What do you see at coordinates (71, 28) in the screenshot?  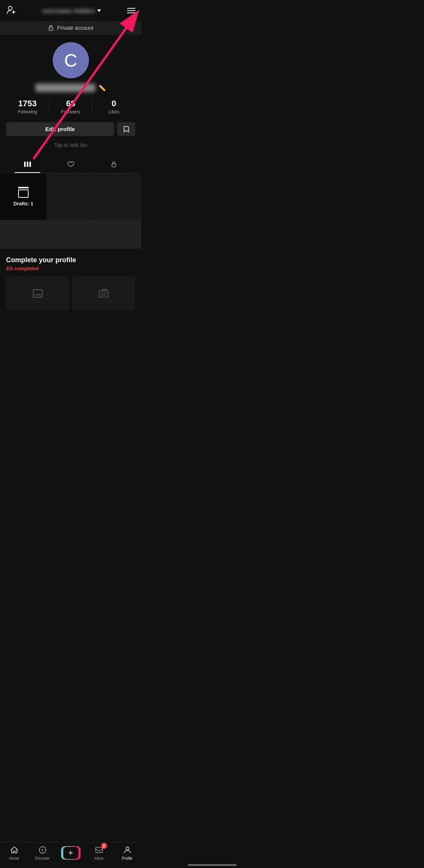 I see `private-account-banner: Private account` at bounding box center [71, 28].